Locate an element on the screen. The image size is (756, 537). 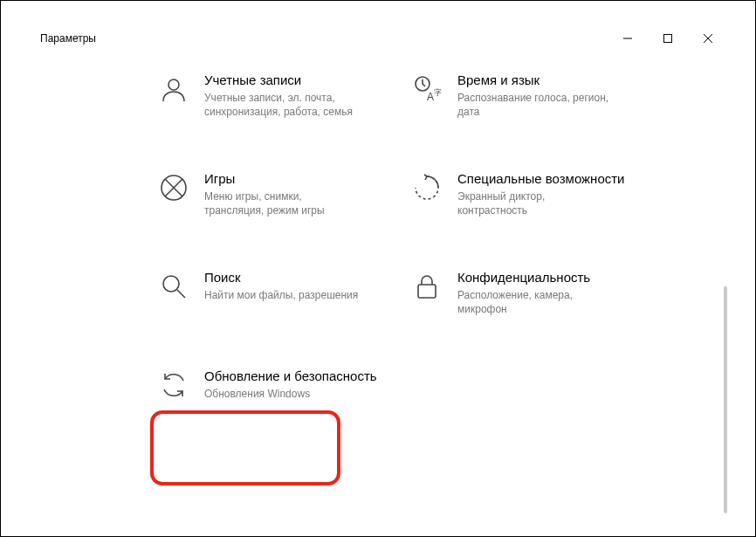
tile-title: Время и язык is located at coordinates (536, 80).